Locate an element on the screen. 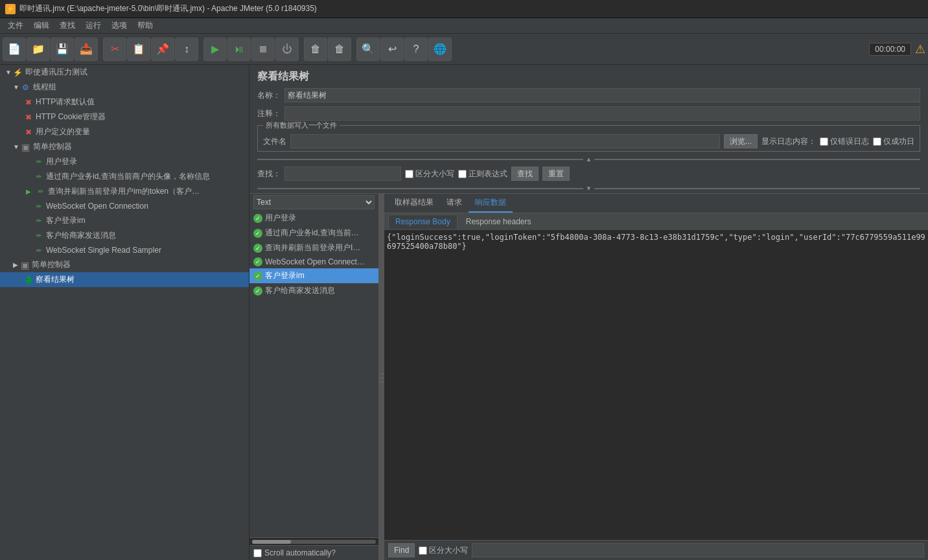  find-case-sensitive-label: 区分大小写 is located at coordinates (443, 551).